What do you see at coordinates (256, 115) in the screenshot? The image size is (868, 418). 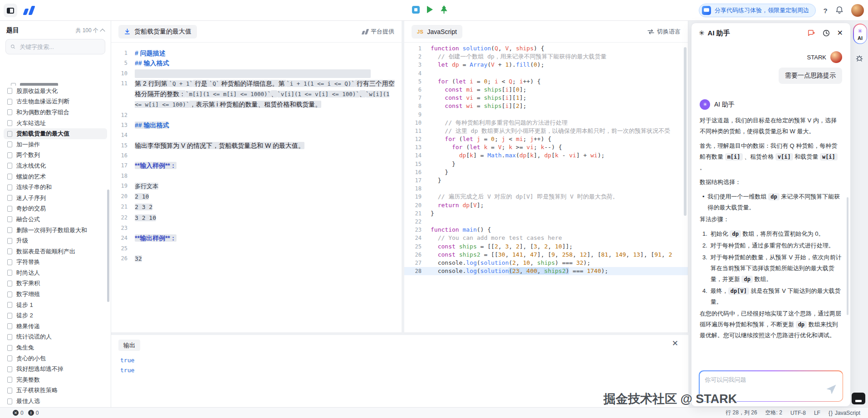 I see `problem-line: 12` at bounding box center [256, 115].